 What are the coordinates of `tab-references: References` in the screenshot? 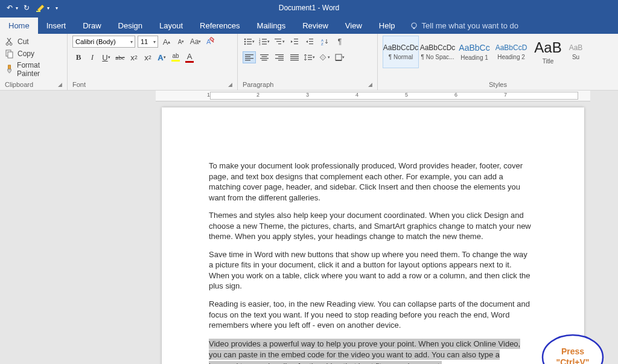 It's located at (220, 25).